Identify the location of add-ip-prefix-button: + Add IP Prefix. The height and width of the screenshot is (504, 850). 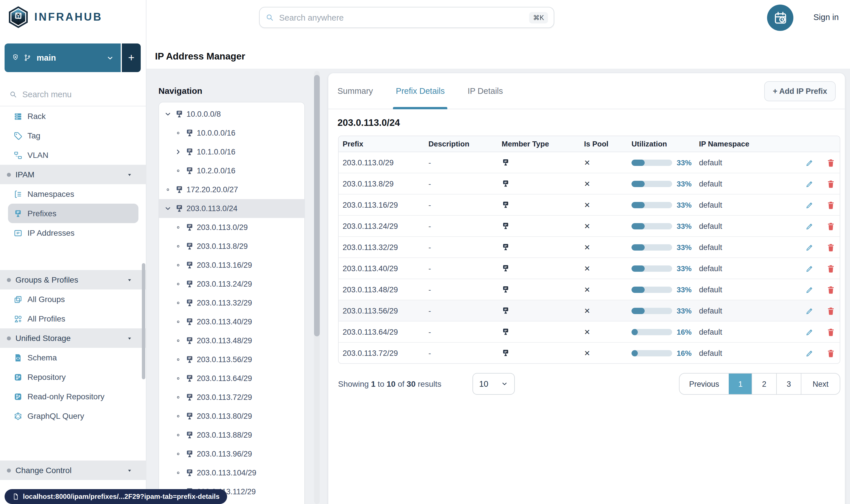
(800, 91).